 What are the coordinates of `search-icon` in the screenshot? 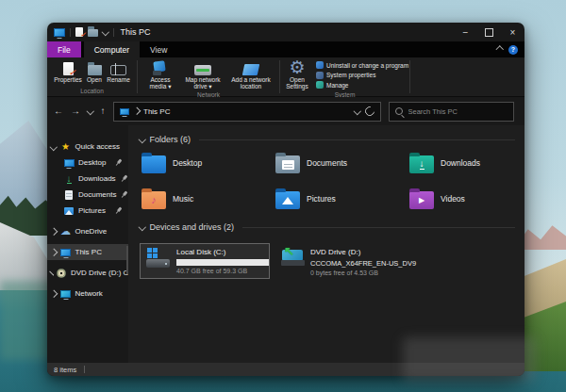 It's located at (399, 111).